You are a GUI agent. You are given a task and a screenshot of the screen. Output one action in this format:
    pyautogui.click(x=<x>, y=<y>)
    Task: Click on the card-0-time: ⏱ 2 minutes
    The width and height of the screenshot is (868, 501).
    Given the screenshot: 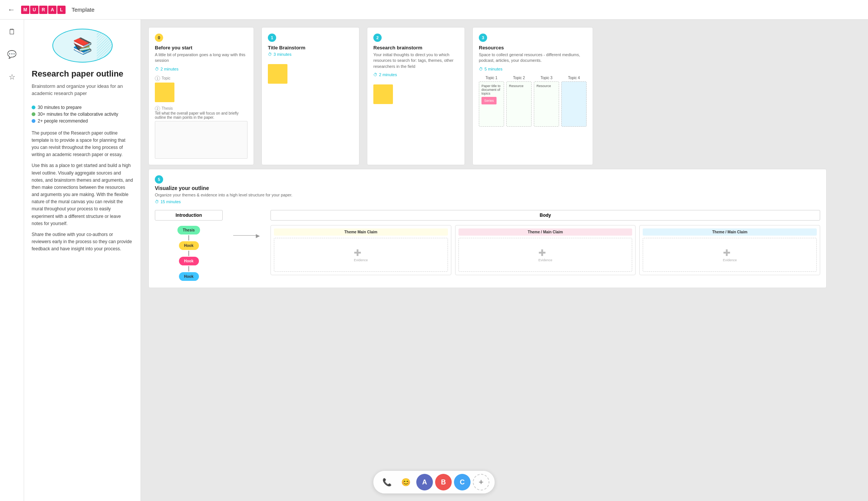 What is the action you would take?
    pyautogui.click(x=201, y=69)
    